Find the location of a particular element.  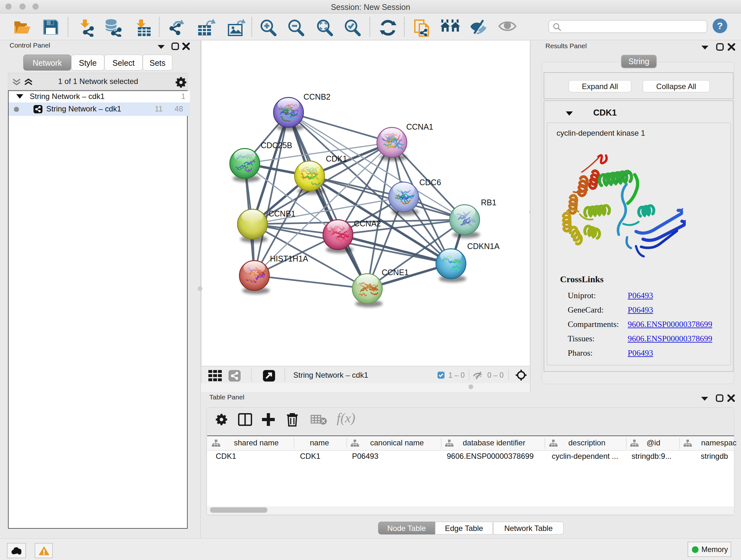

svg-text: CCNE1 is located at coordinates (395, 272).